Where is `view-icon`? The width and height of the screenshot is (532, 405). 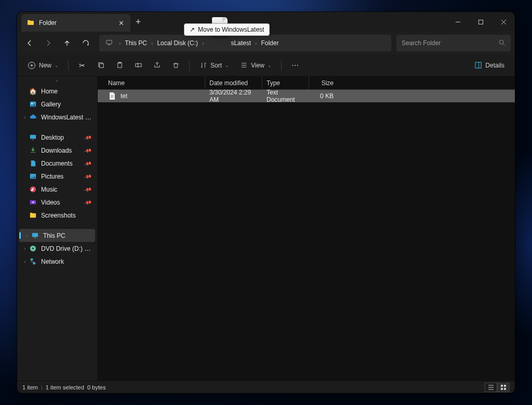
view-icon is located at coordinates (244, 65).